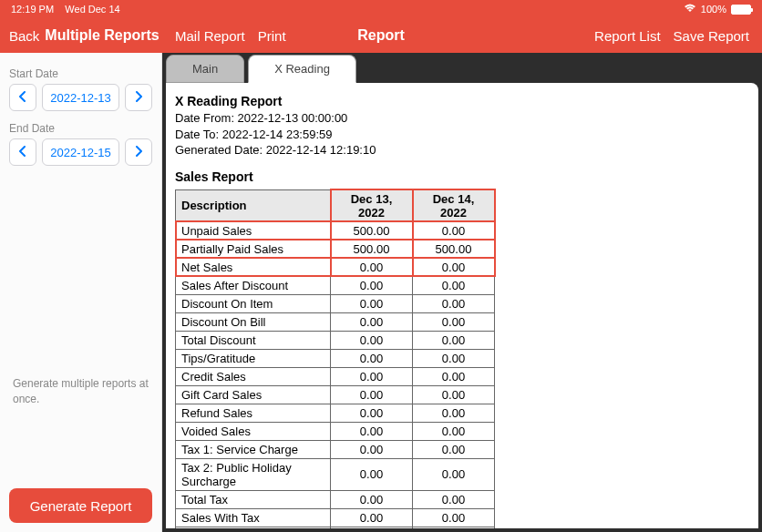 The image size is (762, 532). What do you see at coordinates (335, 249) in the screenshot?
I see `table-row: Partially Paid Sales500.00500.00` at bounding box center [335, 249].